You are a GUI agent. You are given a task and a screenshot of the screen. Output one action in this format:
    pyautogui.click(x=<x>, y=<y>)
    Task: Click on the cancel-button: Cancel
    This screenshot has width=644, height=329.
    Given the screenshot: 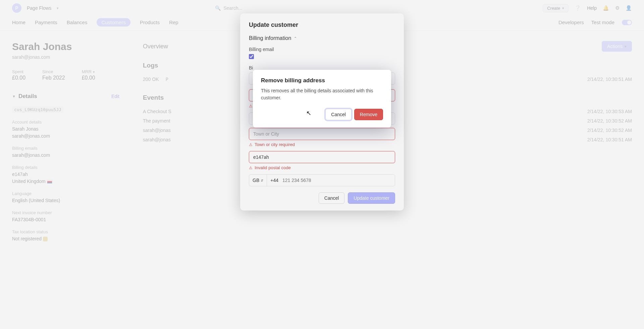 What is the action you would take?
    pyautogui.click(x=338, y=114)
    